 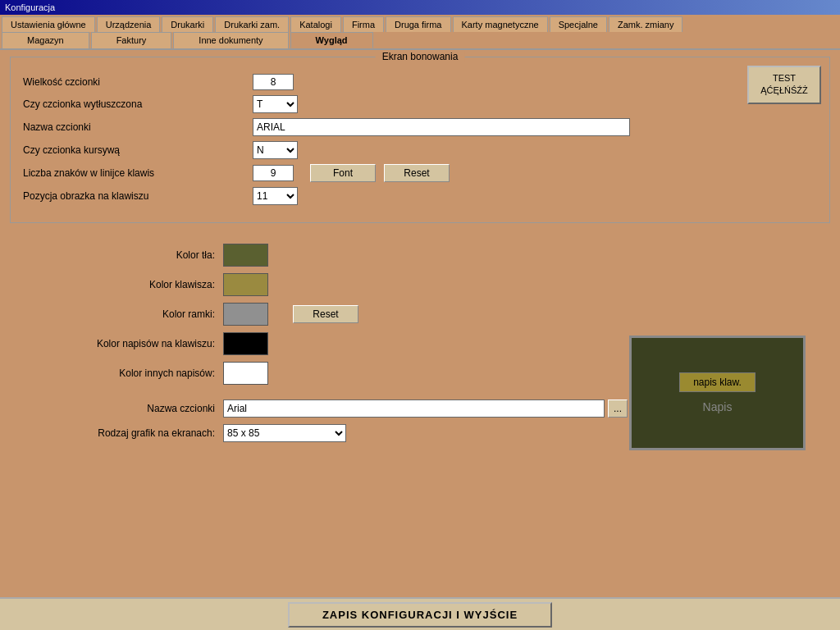 I want to click on nazwa-czcionki-bottom-input, so click(x=413, y=409).